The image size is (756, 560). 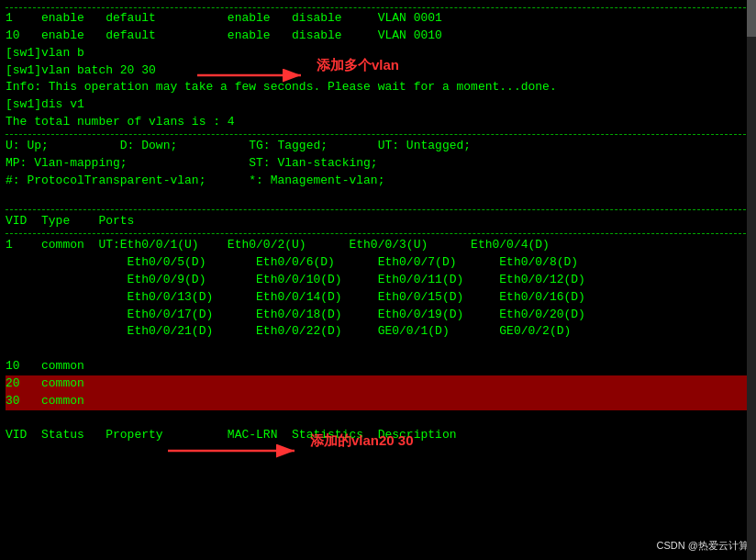 What do you see at coordinates (378, 402) in the screenshot?
I see `vlan-30-row: 30 common` at bounding box center [378, 402].